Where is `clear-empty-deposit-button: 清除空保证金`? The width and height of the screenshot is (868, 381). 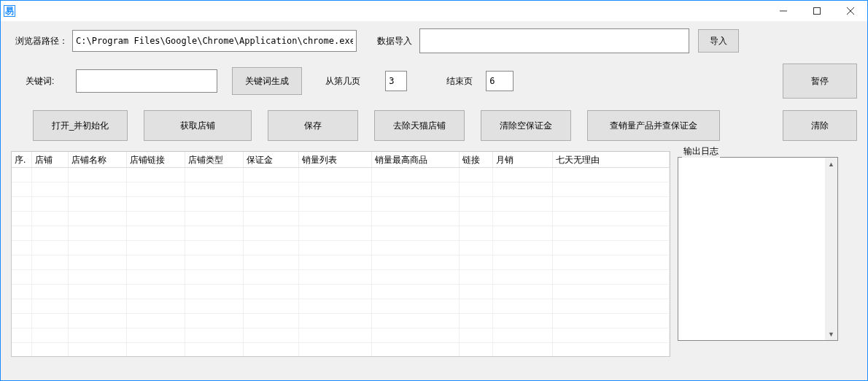 clear-empty-deposit-button: 清除空保证金 is located at coordinates (526, 126).